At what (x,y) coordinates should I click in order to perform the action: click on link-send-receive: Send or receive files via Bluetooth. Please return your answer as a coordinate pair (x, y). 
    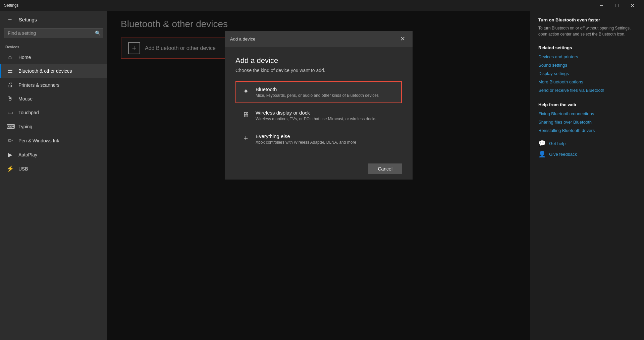
    Looking at the image, I should click on (587, 90).